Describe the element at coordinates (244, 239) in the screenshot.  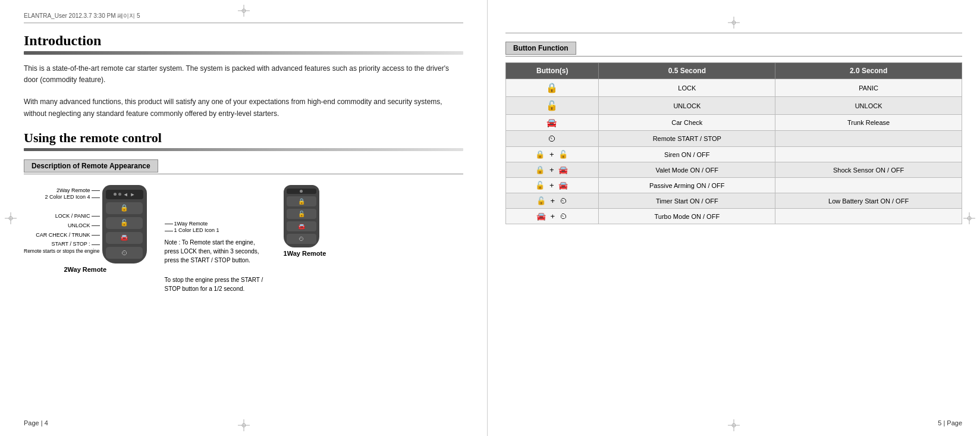
I see `remote-diagram: 2Way Remote 2 Color LED Icon 4 LOCK / PA…` at that location.